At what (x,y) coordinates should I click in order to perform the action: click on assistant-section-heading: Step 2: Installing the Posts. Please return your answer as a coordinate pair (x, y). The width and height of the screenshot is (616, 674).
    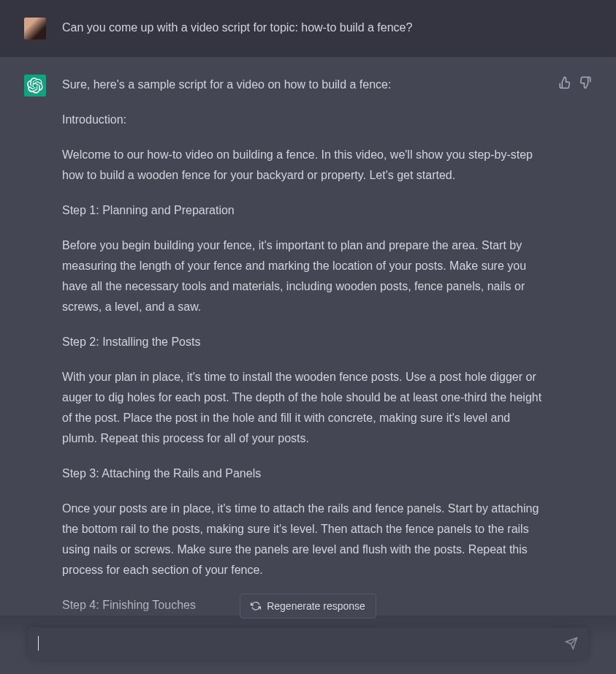
    Looking at the image, I should click on (303, 342).